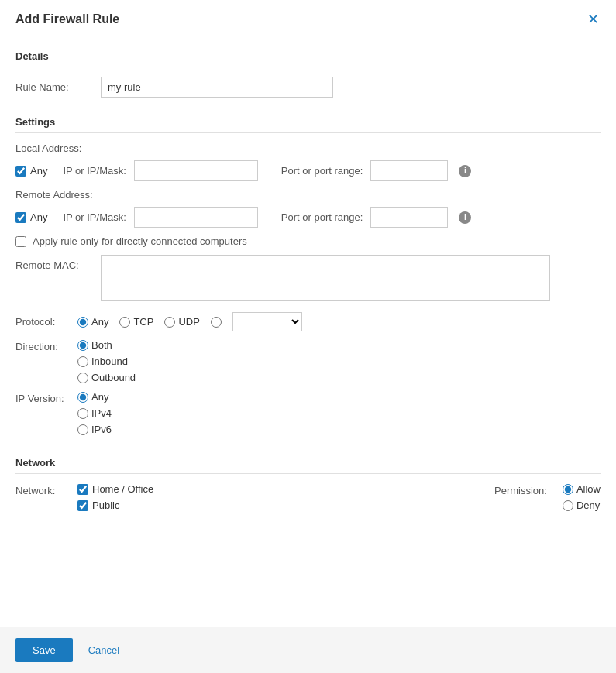 This screenshot has width=616, height=673. Describe the element at coordinates (83, 362) in the screenshot. I see `direction-inbound-radio` at that location.